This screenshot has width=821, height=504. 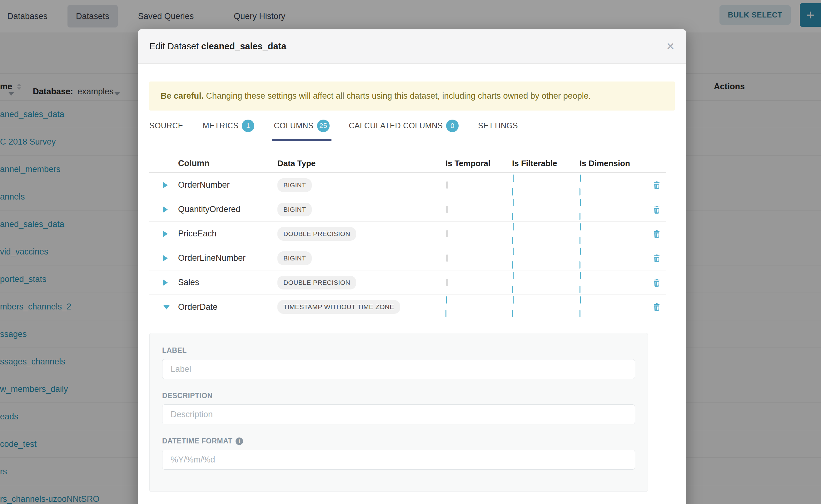 What do you see at coordinates (182, 96) in the screenshot?
I see `warning-bold: Be careful.` at bounding box center [182, 96].